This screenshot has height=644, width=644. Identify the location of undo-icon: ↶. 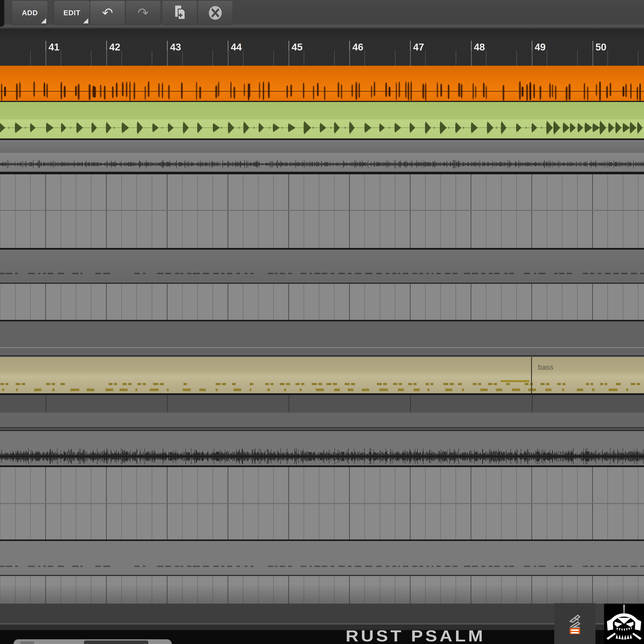
(107, 13).